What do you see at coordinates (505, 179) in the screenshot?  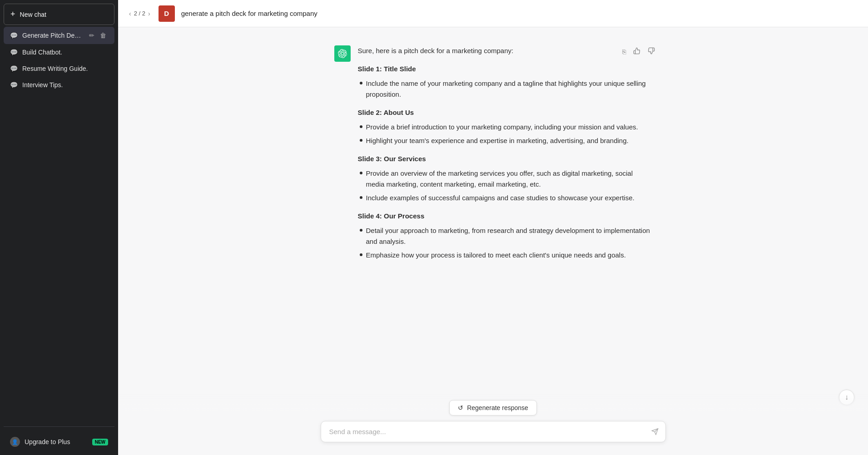 I see `bullet-item: Provide an overview of the marketing ser…` at bounding box center [505, 179].